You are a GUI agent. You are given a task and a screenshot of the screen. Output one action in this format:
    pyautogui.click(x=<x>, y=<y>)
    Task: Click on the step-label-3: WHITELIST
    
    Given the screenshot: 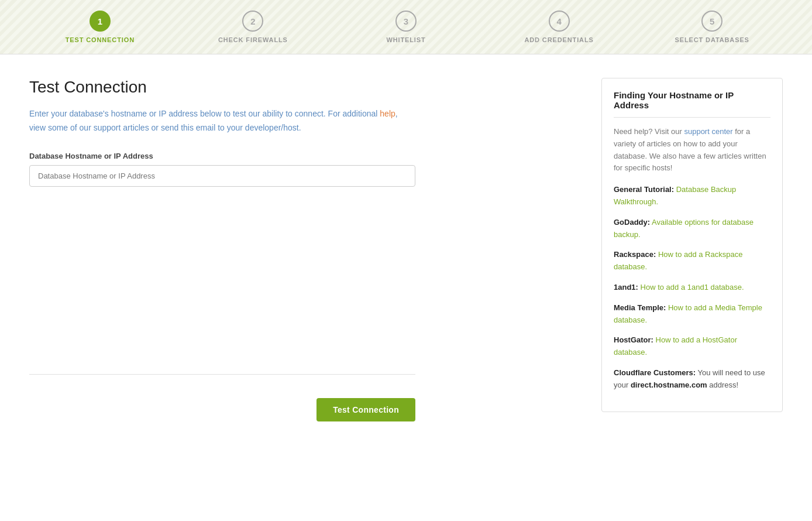 What is the action you would take?
    pyautogui.click(x=406, y=40)
    